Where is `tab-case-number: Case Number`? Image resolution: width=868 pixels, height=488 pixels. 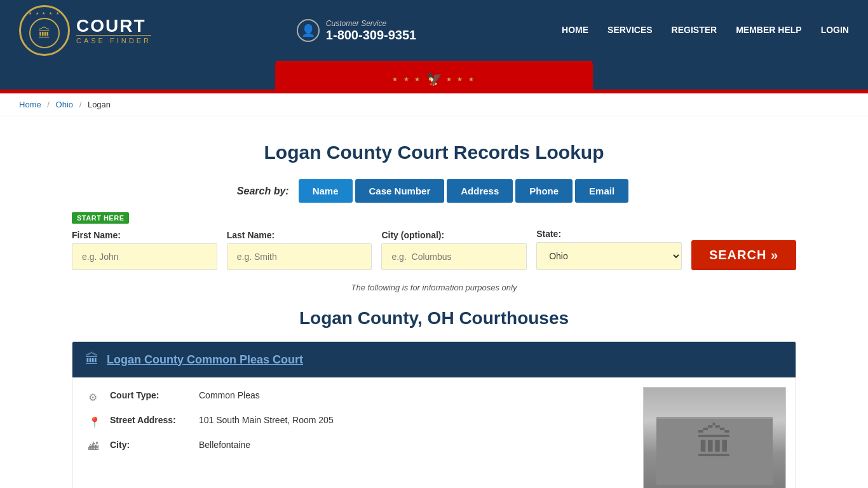
tab-case-number: Case Number is located at coordinates (400, 191).